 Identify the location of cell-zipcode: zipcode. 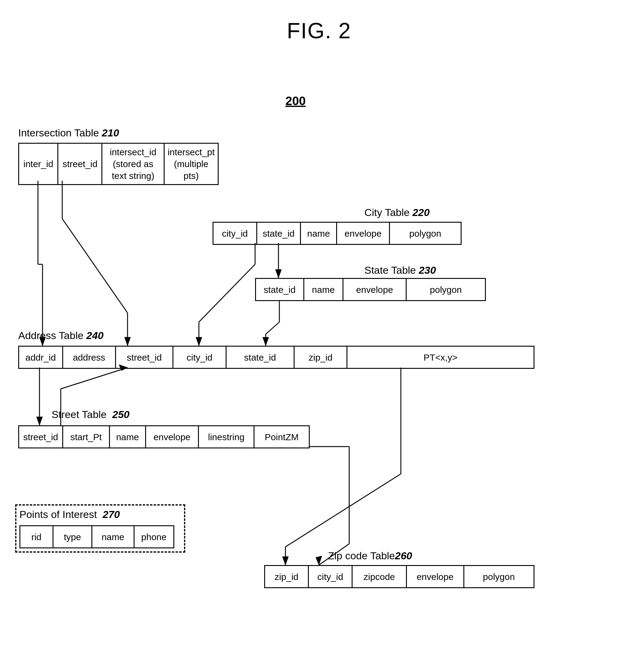
(380, 576).